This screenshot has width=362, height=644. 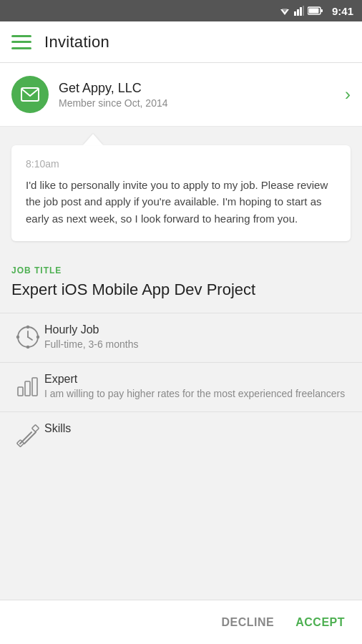 I want to click on envelope-icon, so click(x=30, y=94).